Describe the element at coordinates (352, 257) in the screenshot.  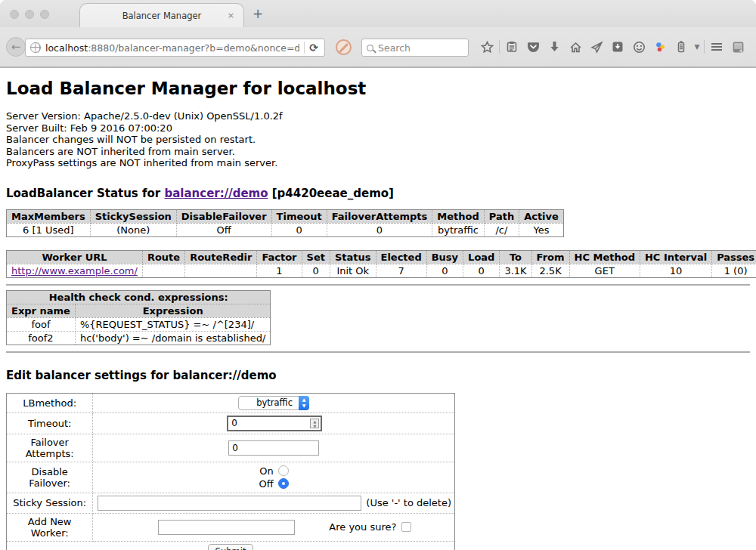
I see `col-status: Status` at that location.